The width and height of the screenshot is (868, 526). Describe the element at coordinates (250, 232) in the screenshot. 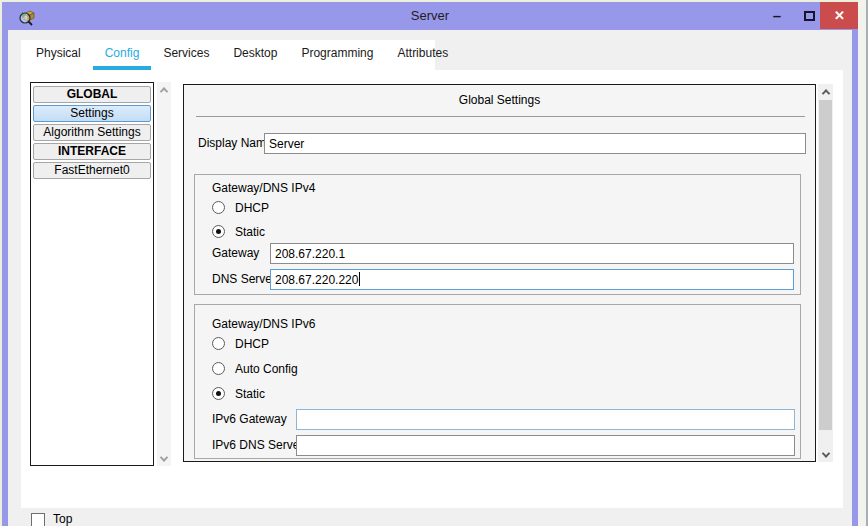

I see `ipv4-static-label: Static` at that location.